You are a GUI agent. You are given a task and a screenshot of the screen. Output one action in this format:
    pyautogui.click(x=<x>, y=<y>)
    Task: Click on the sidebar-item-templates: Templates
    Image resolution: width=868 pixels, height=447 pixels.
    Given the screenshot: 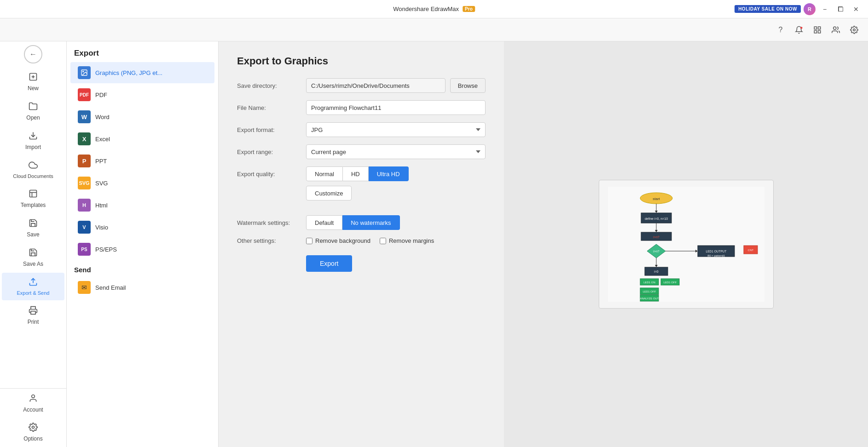 What is the action you would take?
    pyautogui.click(x=33, y=199)
    